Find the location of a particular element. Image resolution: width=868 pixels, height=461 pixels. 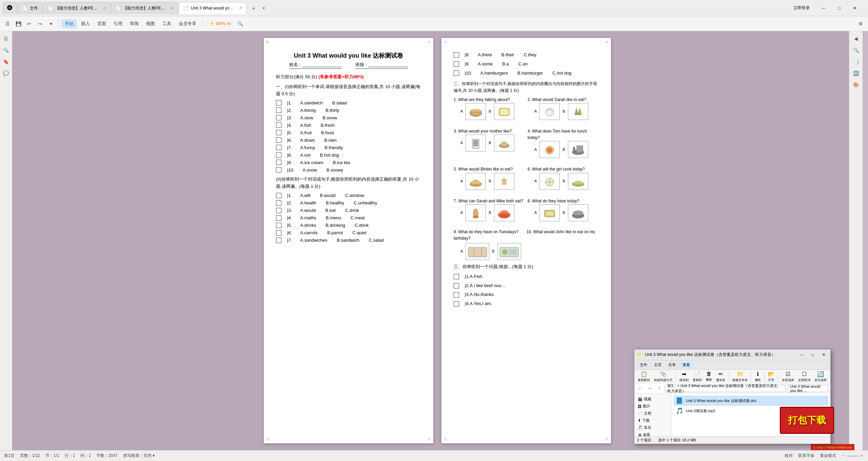

q7-b: B.friendly is located at coordinates (334, 148).